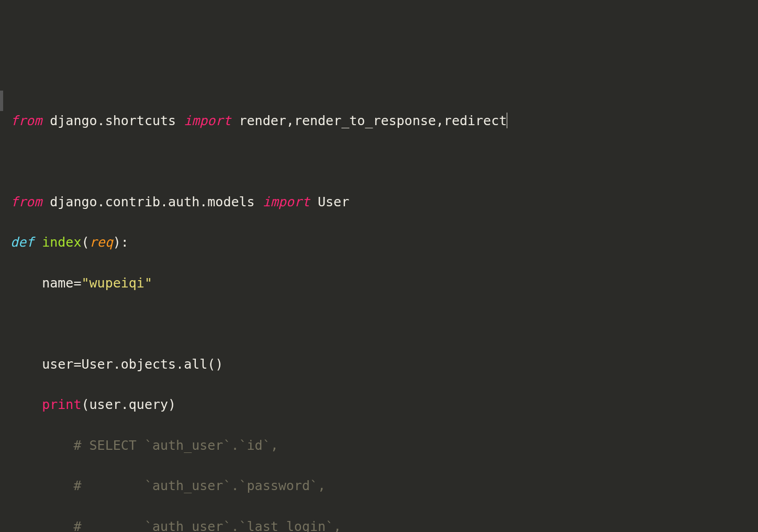 The width and height of the screenshot is (758, 532). Describe the element at coordinates (384, 202) in the screenshot. I see `code-line: from django.contrib.auth.models import U…` at that location.